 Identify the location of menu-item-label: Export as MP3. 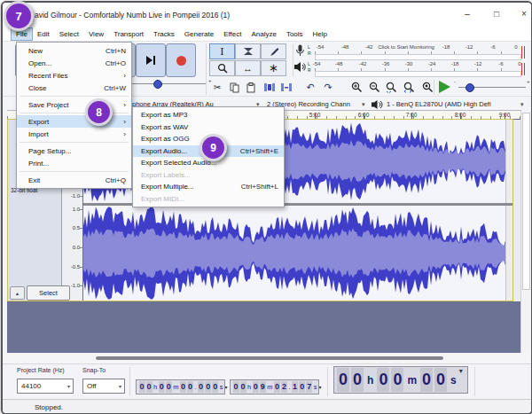
(209, 115).